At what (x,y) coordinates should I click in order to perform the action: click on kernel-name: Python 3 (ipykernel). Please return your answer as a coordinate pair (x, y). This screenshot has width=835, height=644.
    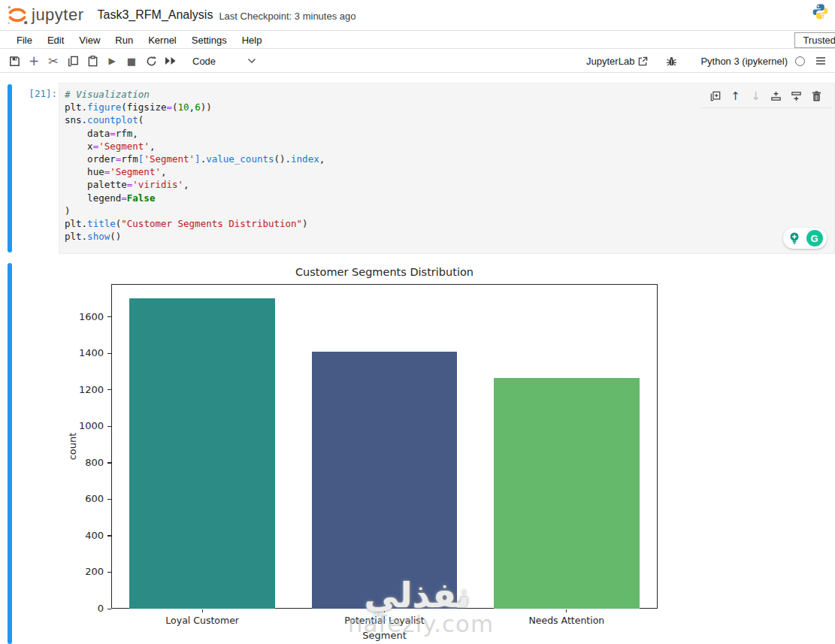
    Looking at the image, I should click on (744, 62).